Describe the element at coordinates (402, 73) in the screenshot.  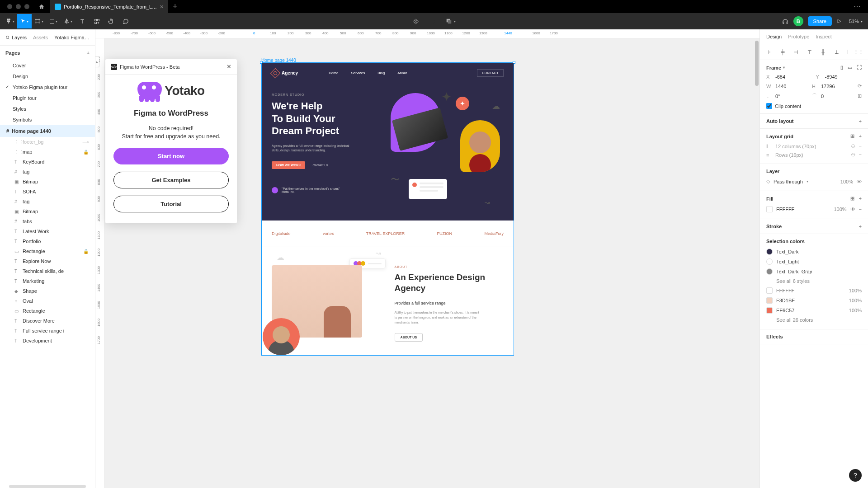
I see `nav-link: About` at that location.